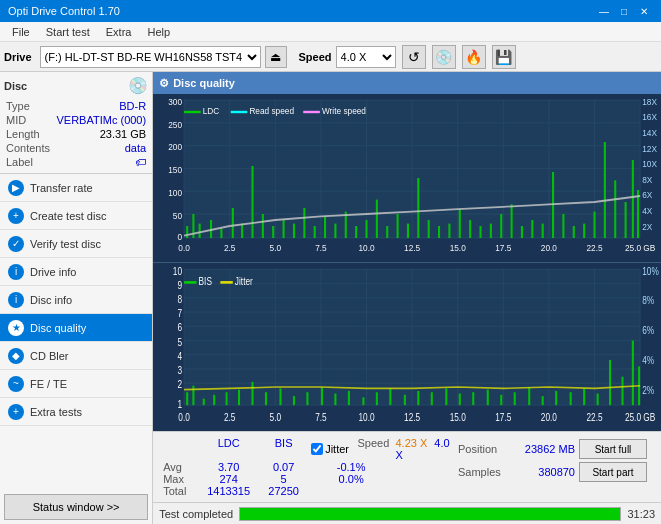  I want to click on close-button: ✕, so click(644, 11).